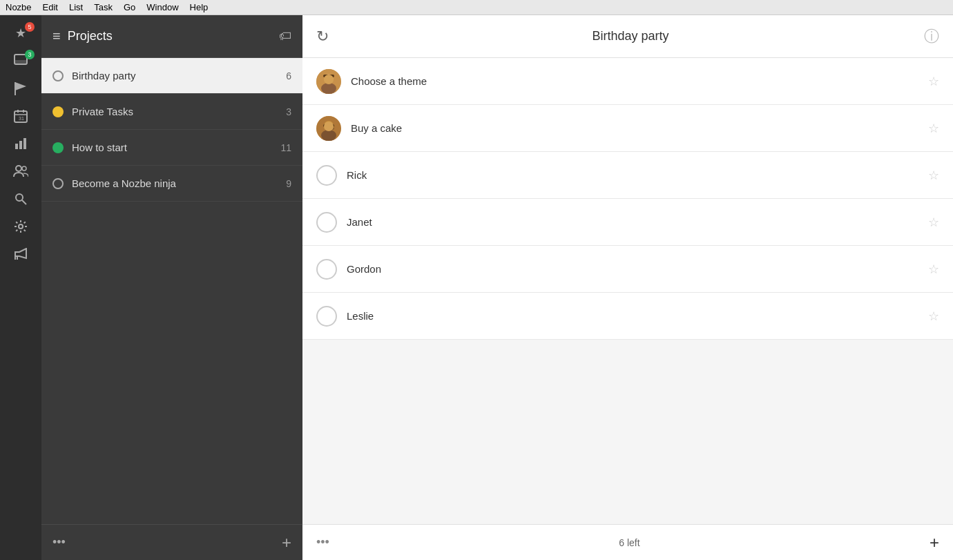 The width and height of the screenshot is (953, 560). I want to click on menu-nozbe: Nozbe, so click(19, 7).